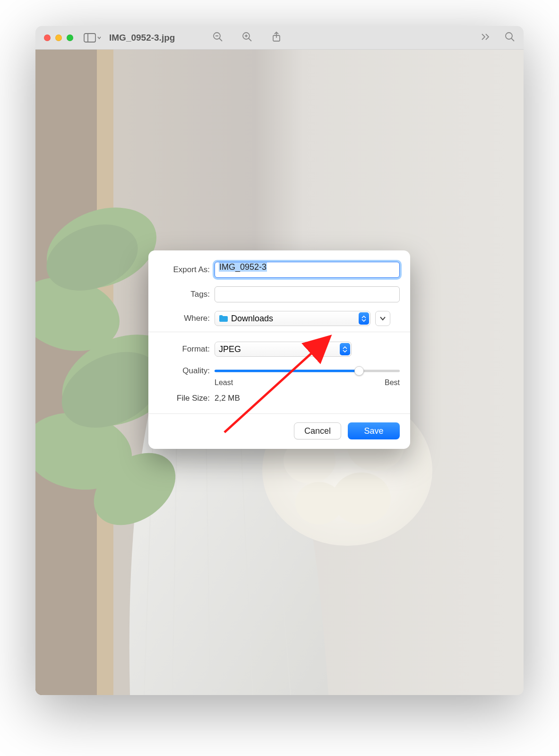 Image resolution: width=559 pixels, height=756 pixels. I want to click on zoom-window-button, so click(70, 38).